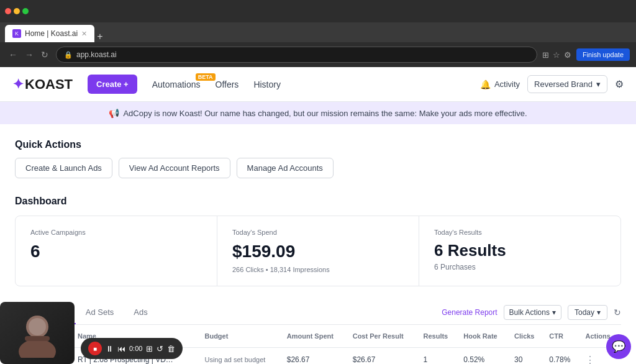 Image resolution: width=636 pixels, height=364 pixels. I want to click on col-cost-per-result: Cost Per Result, so click(383, 337).